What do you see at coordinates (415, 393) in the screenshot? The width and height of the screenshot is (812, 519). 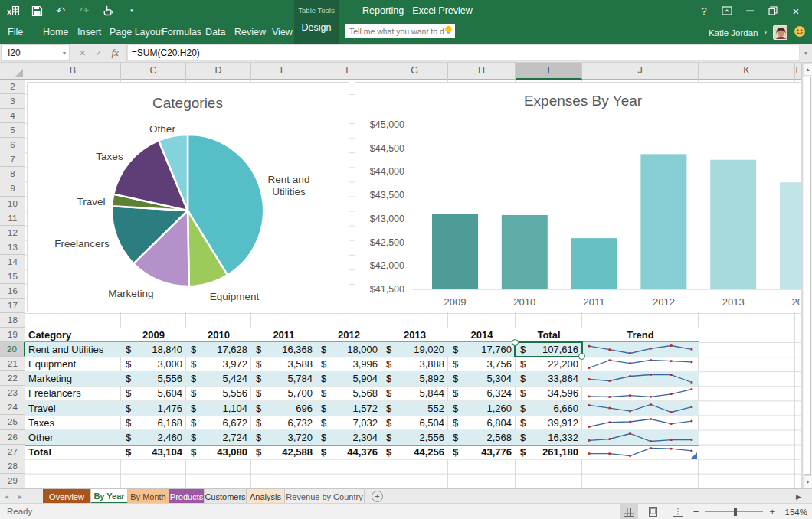 I see `value-cell: $5,844` at bounding box center [415, 393].